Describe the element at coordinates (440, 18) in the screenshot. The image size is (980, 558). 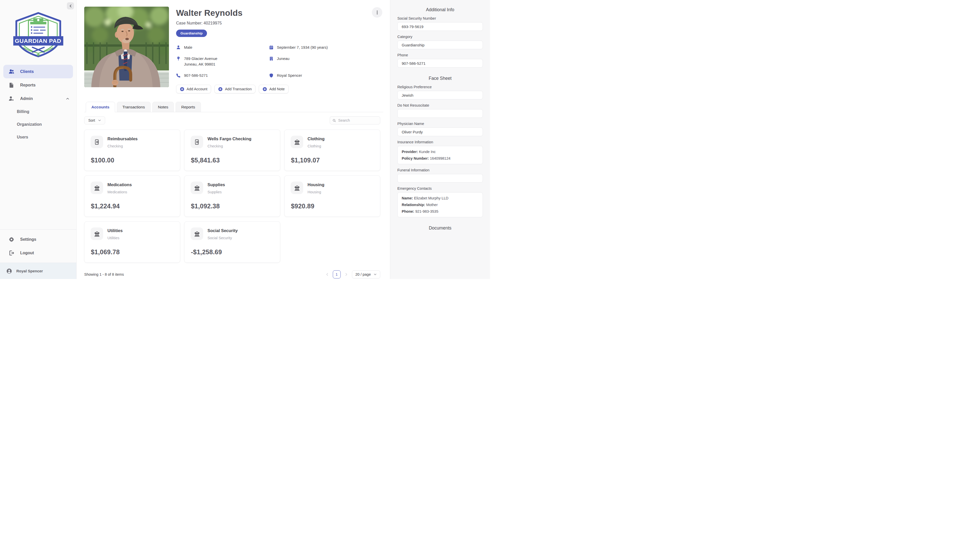
I see `ssn-label: Social Security Number` at that location.